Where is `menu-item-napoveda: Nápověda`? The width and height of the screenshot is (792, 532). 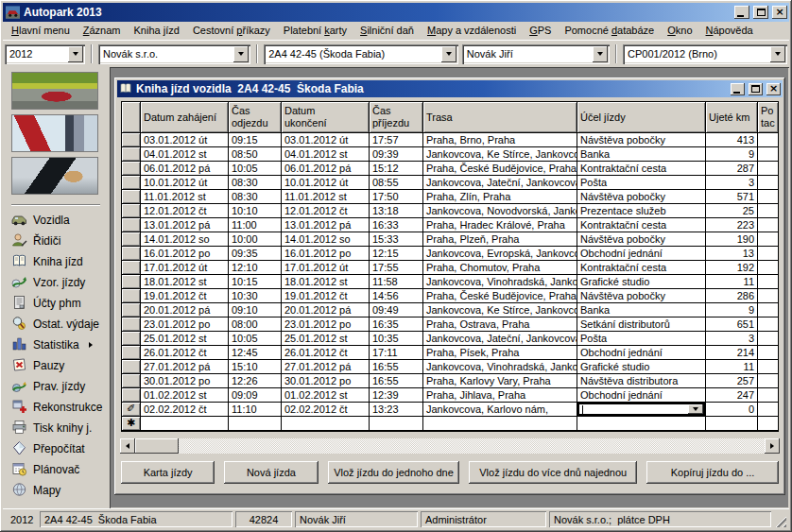
menu-item-napoveda: Nápověda is located at coordinates (730, 30).